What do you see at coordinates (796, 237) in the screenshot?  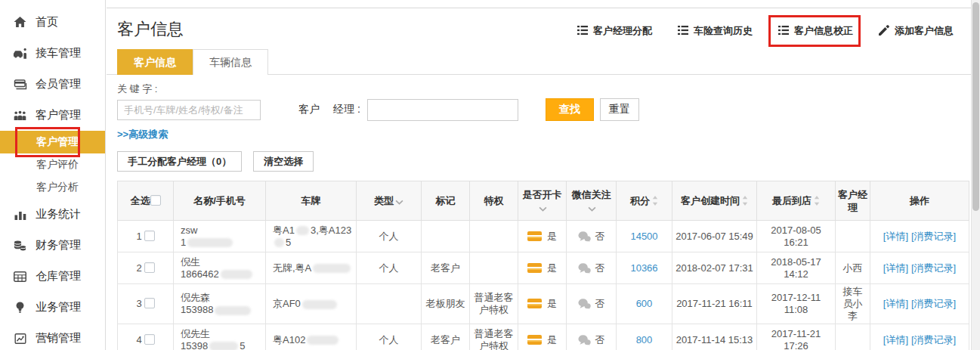 I see `last-visit-cell: 2017-08-05 16:21` at bounding box center [796, 237].